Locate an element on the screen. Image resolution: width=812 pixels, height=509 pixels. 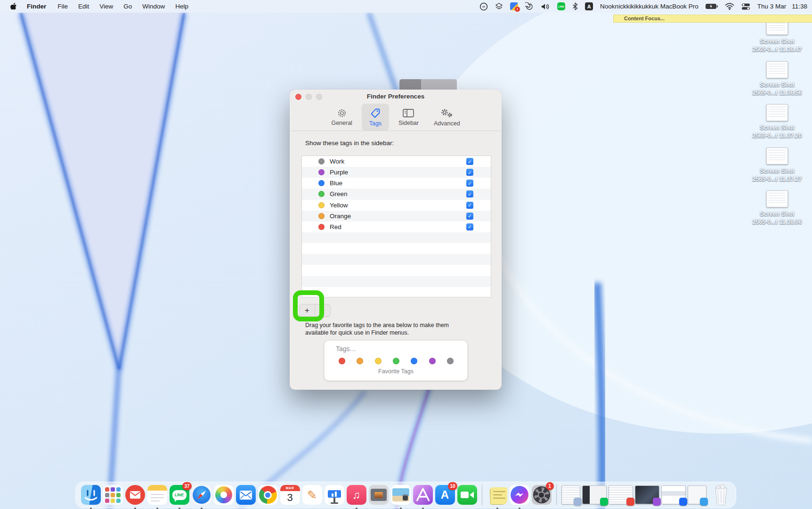
menu-item-view: View is located at coordinates (106, 7).